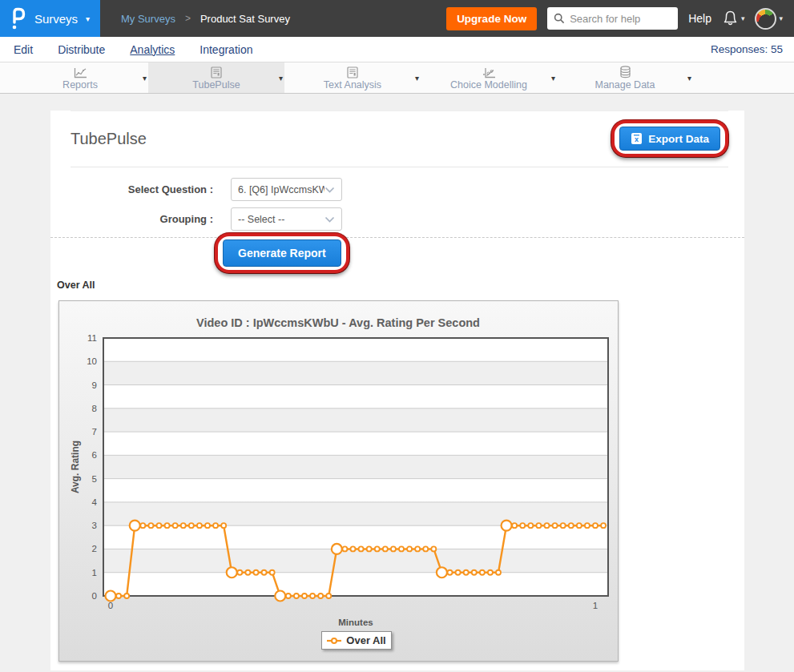 This screenshot has width=794, height=672. What do you see at coordinates (80, 85) in the screenshot?
I see `tab-label: Reports` at bounding box center [80, 85].